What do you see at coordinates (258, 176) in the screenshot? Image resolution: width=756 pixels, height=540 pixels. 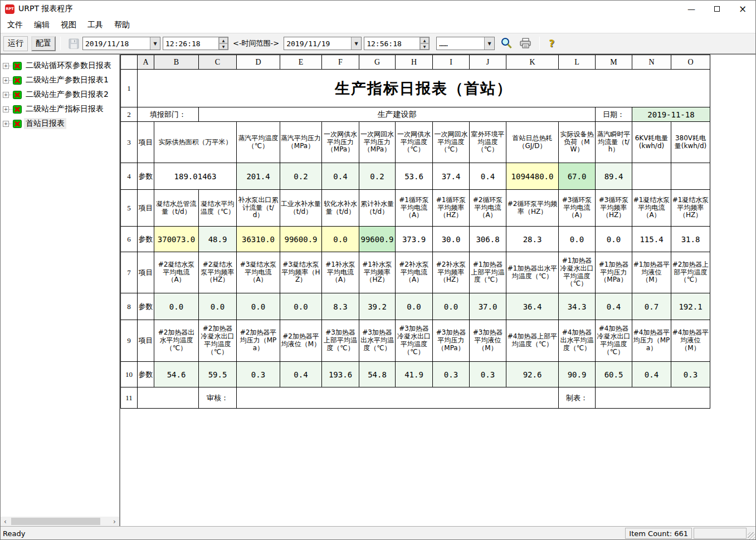 I see `cell: 201.4` at bounding box center [258, 176].